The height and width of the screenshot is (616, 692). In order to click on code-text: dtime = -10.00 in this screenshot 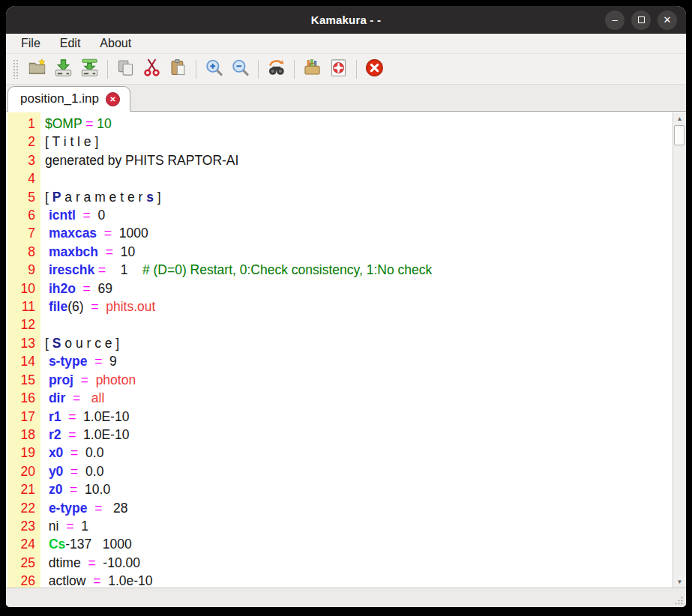, I will do `click(90, 563)`.